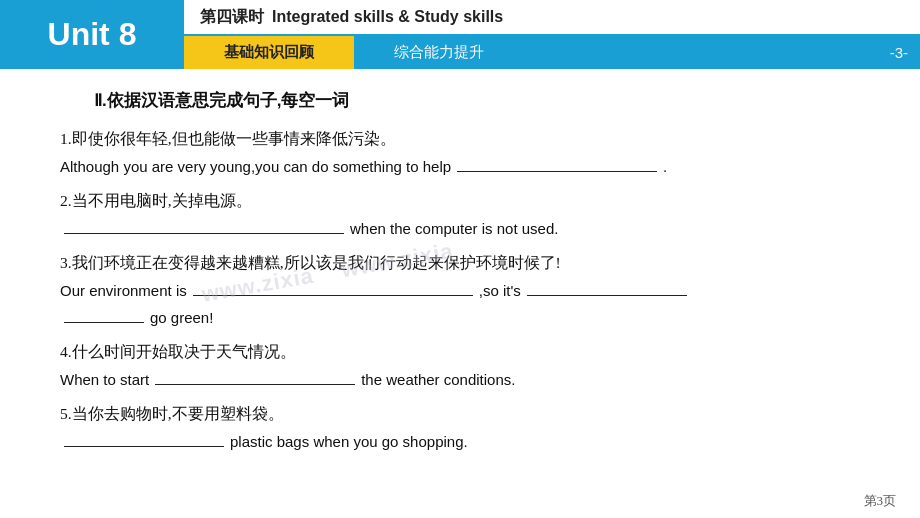 This screenshot has height=518, width=920. Describe the element at coordinates (470, 102) in the screenshot. I see `section-title: Ⅱ.依据汉语意思完成句子,每空一词` at that location.